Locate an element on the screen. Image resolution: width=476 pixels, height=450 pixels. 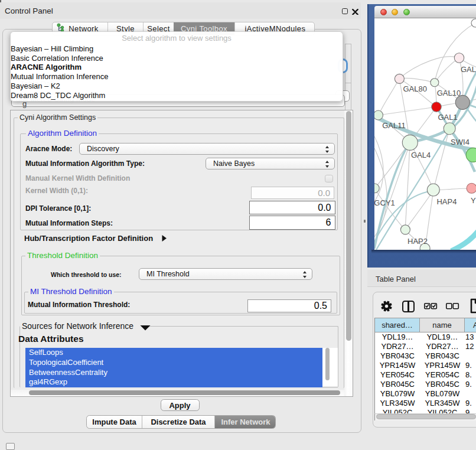
svg-text: GAL4 is located at coordinates (420, 155).